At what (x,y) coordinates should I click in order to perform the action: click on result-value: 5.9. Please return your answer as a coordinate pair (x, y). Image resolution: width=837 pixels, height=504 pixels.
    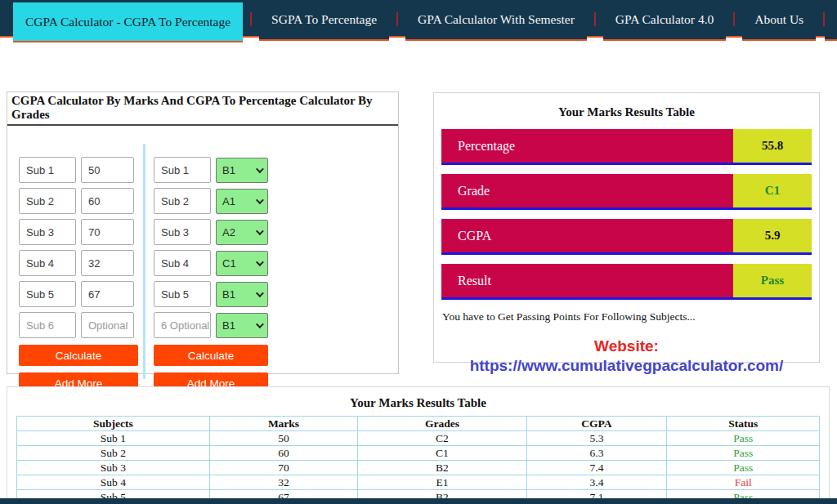
    Looking at the image, I should click on (772, 235).